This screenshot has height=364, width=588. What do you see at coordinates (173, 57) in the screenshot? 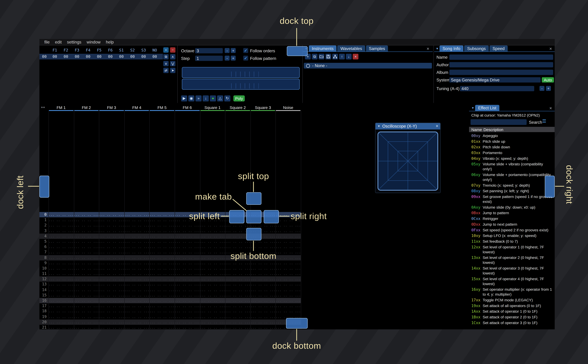
I see `move-order-up-button: ∧` at bounding box center [173, 57].